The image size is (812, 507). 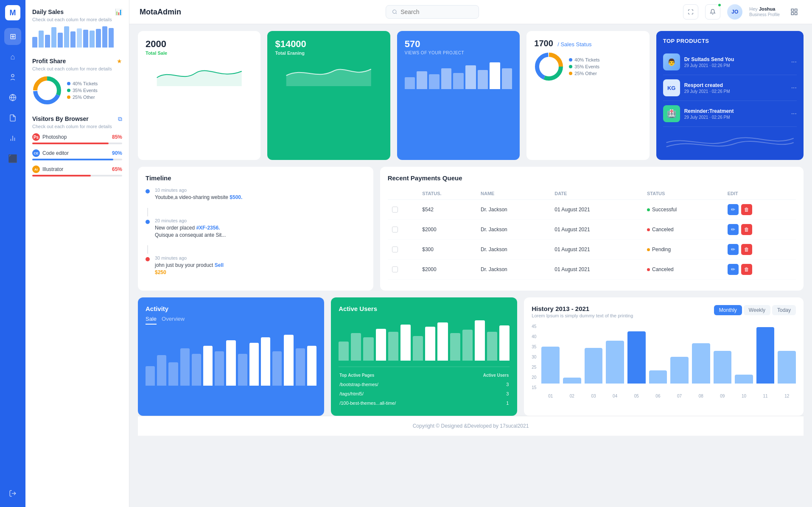 What do you see at coordinates (764, 9) in the screenshot?
I see `user-greeting: Hey Joshua` at bounding box center [764, 9].